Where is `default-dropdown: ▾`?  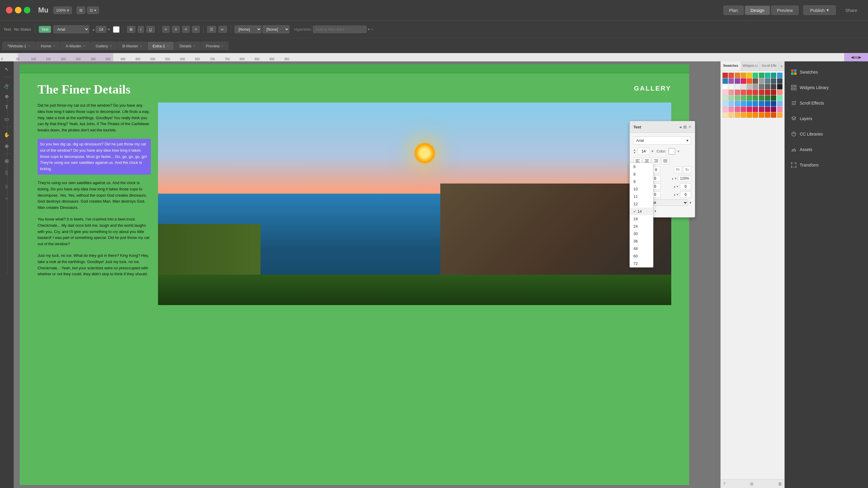 default-dropdown: ▾ is located at coordinates (690, 203).